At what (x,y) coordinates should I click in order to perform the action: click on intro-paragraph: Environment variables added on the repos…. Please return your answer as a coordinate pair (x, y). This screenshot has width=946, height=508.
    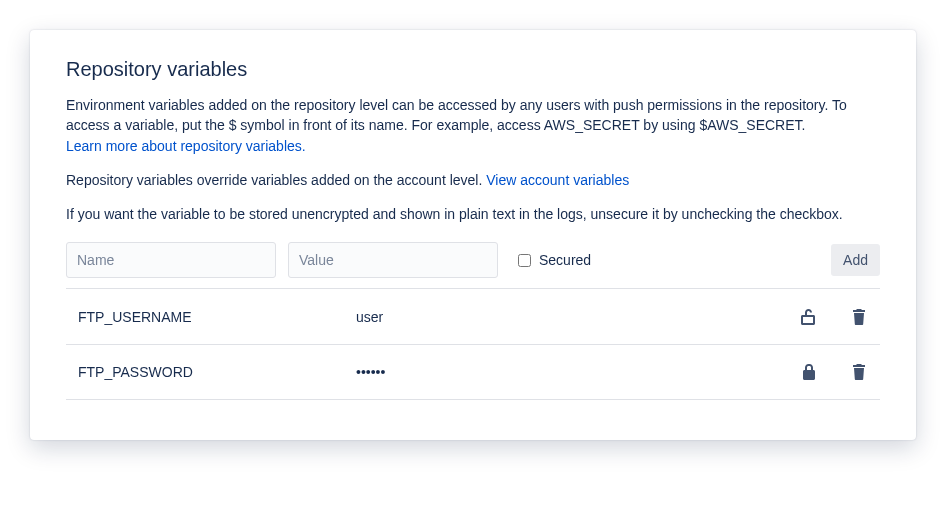
    Looking at the image, I should click on (473, 126).